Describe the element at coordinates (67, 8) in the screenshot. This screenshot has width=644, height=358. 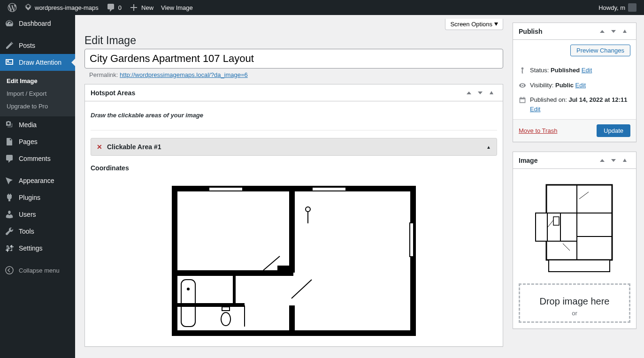
I see `site-name: wordpress-image-maps` at that location.